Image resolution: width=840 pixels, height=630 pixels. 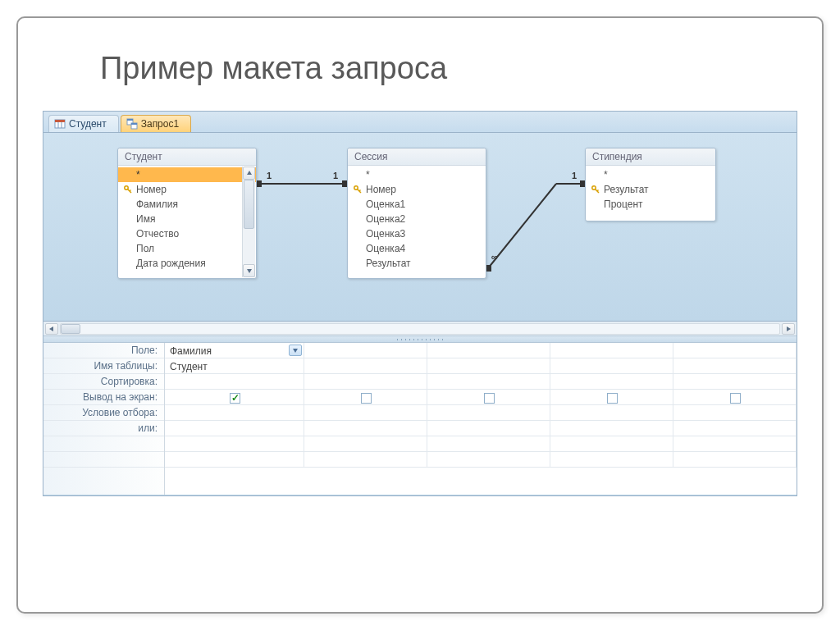 What do you see at coordinates (417, 219) in the screenshot?
I see `field-row: Оценка2` at bounding box center [417, 219].